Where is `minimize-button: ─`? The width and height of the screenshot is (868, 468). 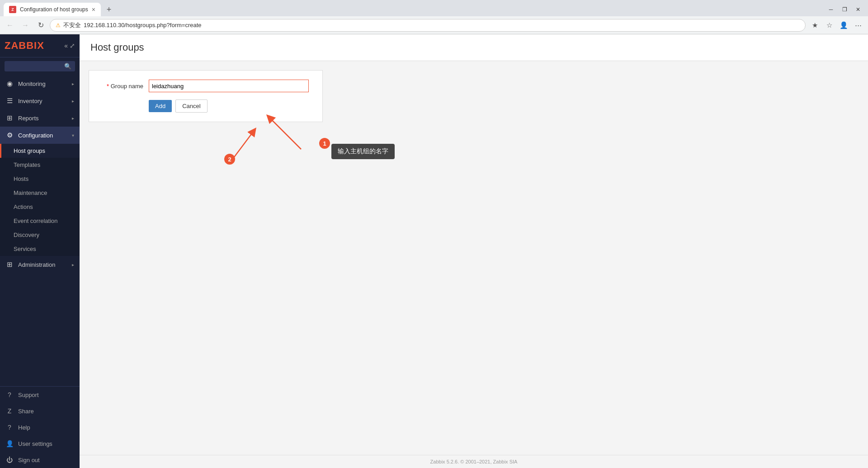 minimize-button: ─ is located at coordinates (831, 9).